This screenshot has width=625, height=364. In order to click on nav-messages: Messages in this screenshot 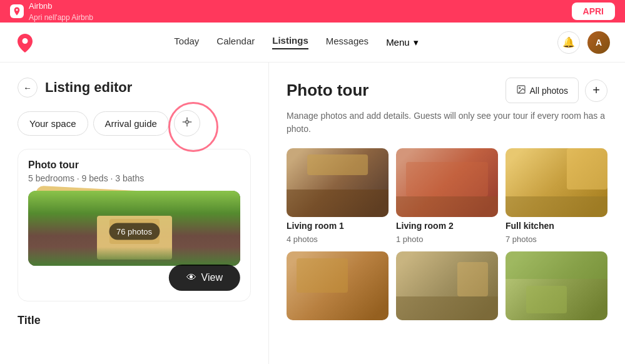, I will do `click(347, 43)`.